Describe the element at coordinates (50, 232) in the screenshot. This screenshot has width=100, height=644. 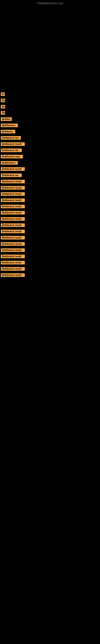
I see `result-row-23: Bottleneck result` at that location.